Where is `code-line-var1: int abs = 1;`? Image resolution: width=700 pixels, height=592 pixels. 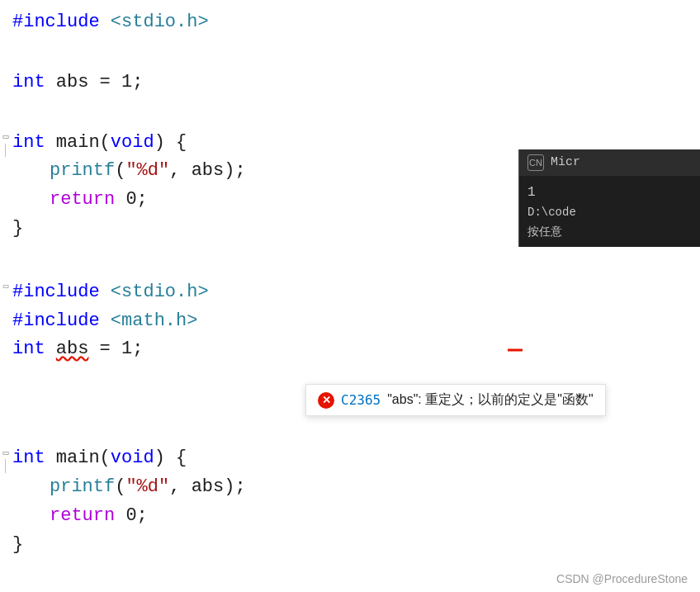
code-line-var1: int abs = 1; is located at coordinates (350, 83).